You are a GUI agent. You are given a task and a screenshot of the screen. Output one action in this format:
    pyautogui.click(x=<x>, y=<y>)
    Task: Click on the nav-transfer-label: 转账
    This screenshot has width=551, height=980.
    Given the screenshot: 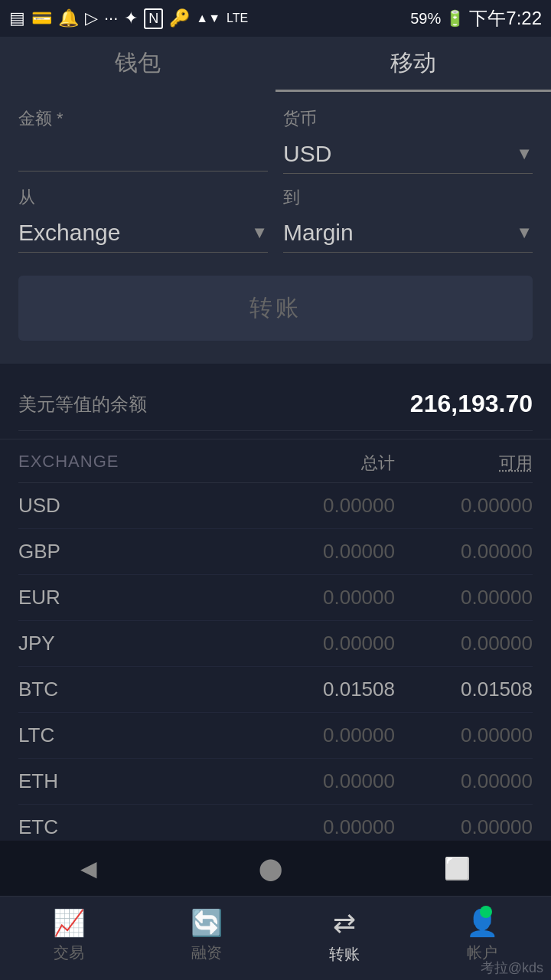 What is the action you would take?
    pyautogui.click(x=344, y=954)
    